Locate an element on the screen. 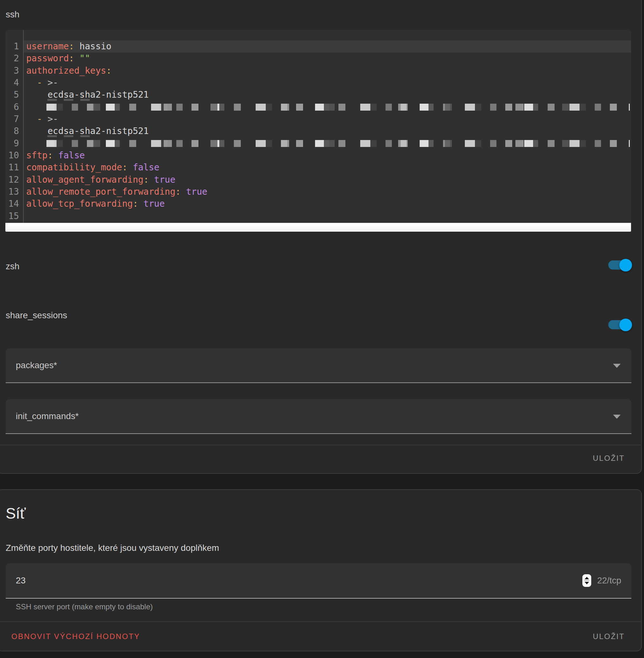 This screenshot has width=644, height=658. editor-horizontal-scrollbar is located at coordinates (318, 227).